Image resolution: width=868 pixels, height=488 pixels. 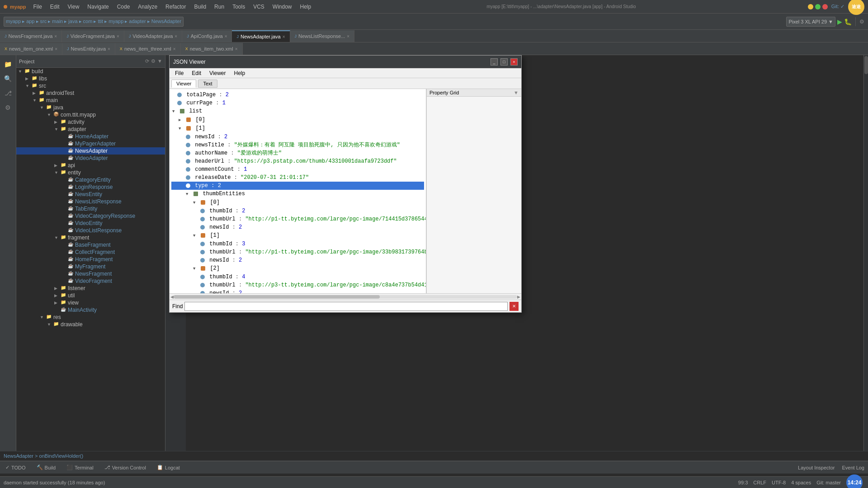 I want to click on tree-item-tabentity: ☕ TabEntity, so click(x=90, y=209).